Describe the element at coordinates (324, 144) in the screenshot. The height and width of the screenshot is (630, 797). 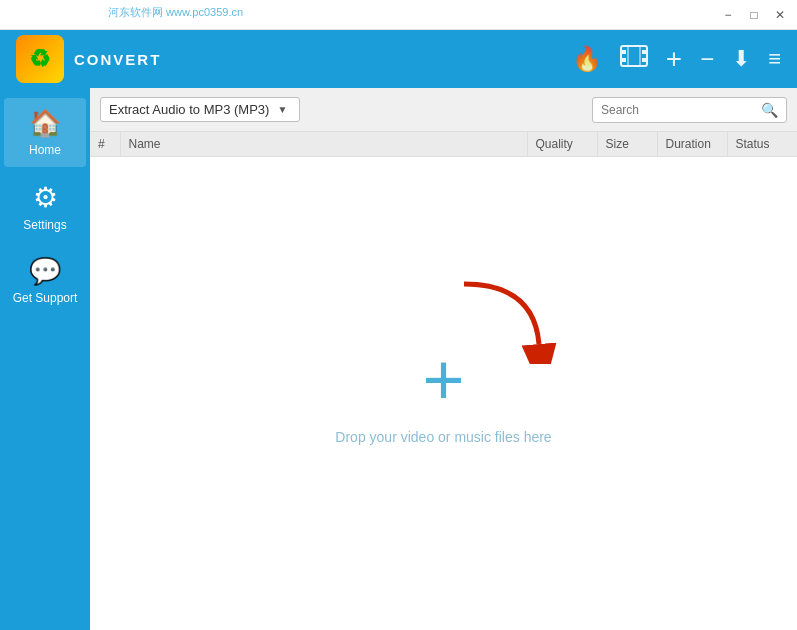
I see `col-header-name: Name` at that location.